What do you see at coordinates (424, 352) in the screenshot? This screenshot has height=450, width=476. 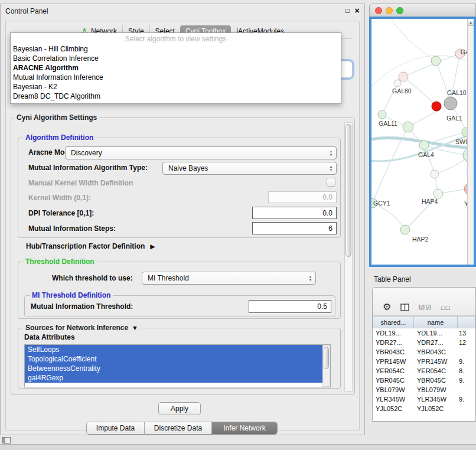 I see `table-row: YBR043C YBR043C` at bounding box center [424, 352].